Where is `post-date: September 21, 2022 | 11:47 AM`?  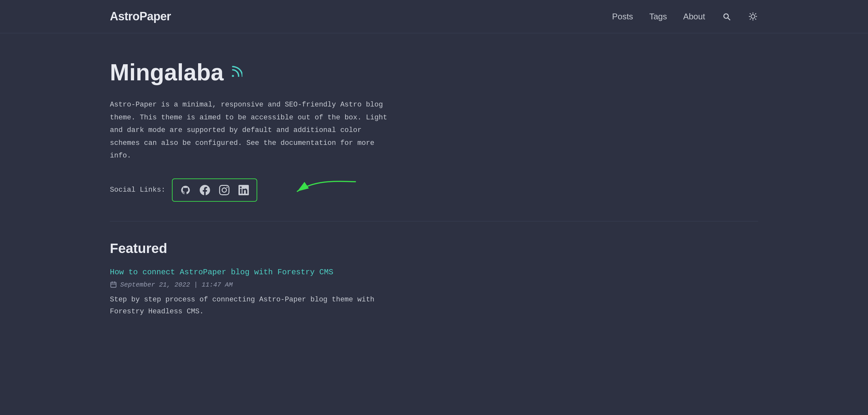
post-date: September 21, 2022 | 11:47 AM is located at coordinates (177, 285).